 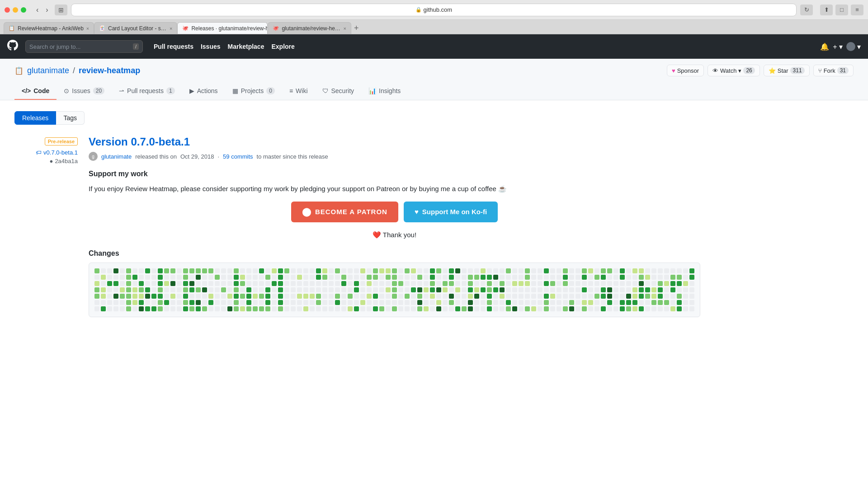 What do you see at coordinates (434, 10) in the screenshot?
I see `address-bar: 🔒 github.com` at bounding box center [434, 10].